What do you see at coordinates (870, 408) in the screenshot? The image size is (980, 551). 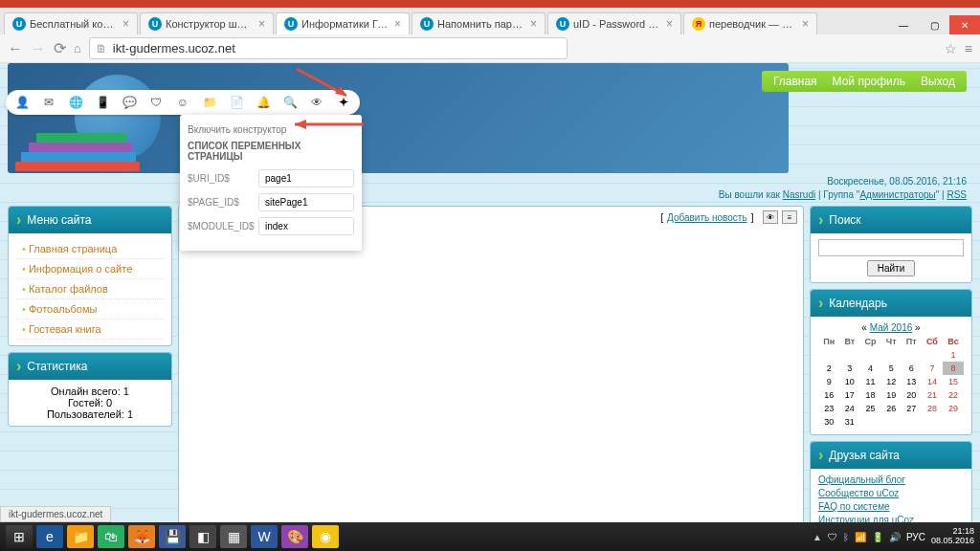 I see `cal-day: 25` at bounding box center [870, 408].